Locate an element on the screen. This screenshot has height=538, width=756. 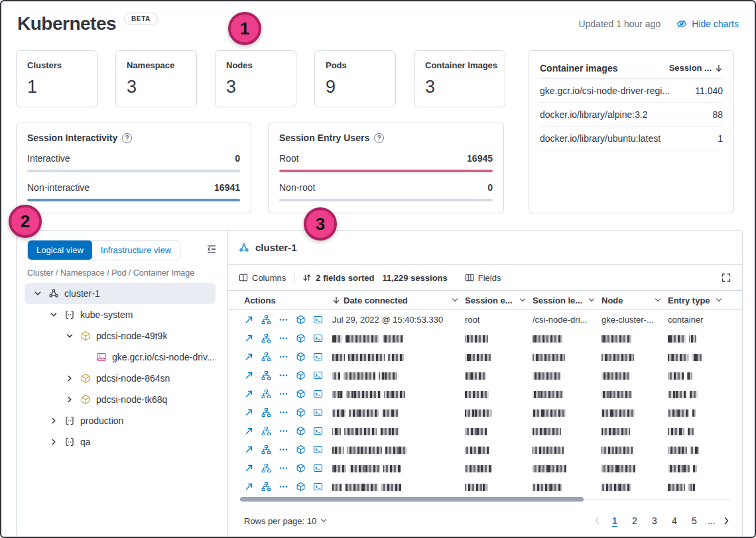
columns-button: Columns is located at coordinates (263, 278).